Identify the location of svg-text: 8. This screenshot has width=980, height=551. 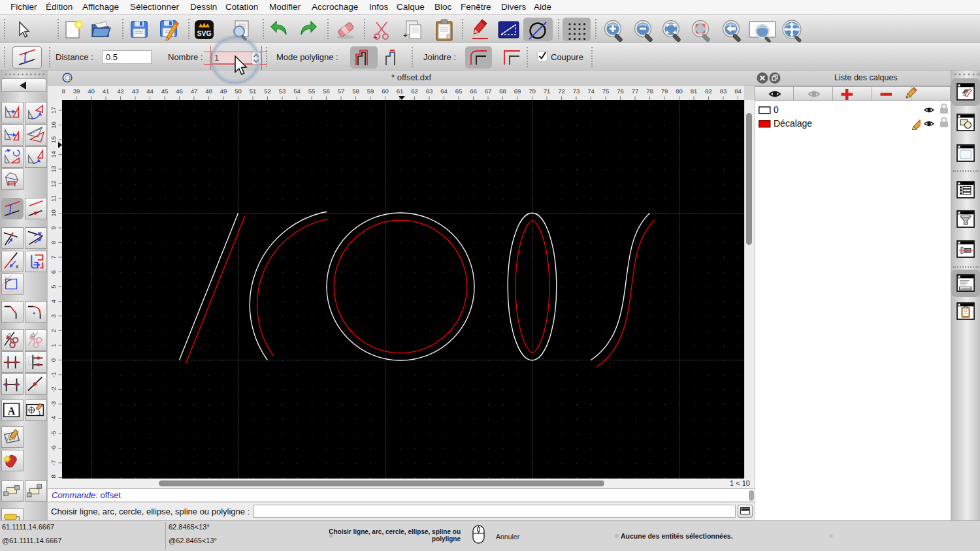
(54, 243).